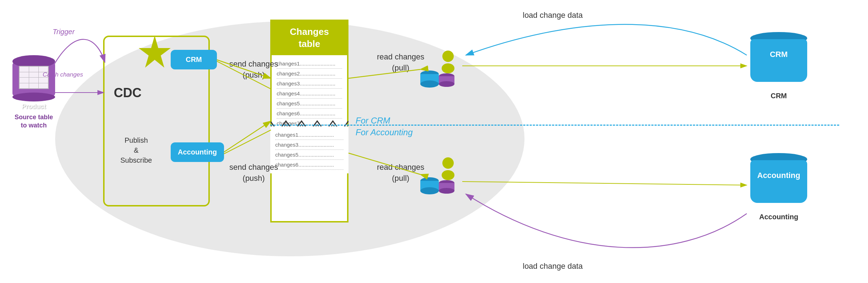 This screenshot has width=868, height=283. What do you see at coordinates (309, 145) in the screenshot?
I see `change-row-b3: changes3........................` at bounding box center [309, 145].